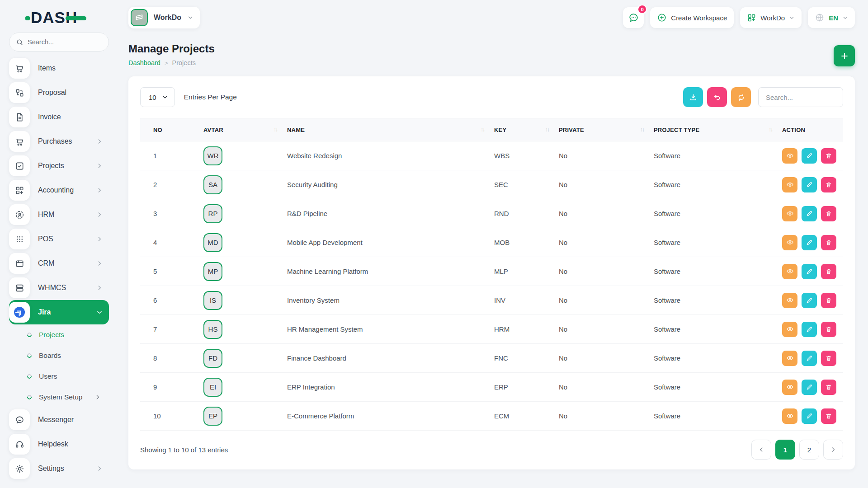 This screenshot has width=868, height=488. What do you see at coordinates (492, 130) in the screenshot?
I see `table-header-row: NO AVTAR ↑↓ NAME ↑↓ KEY ↑↓ PRIVATE ↑↓ PR…` at bounding box center [492, 130].